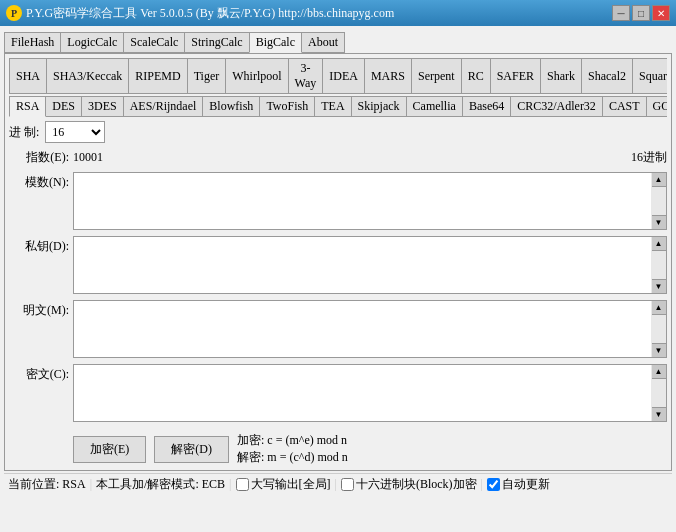 This screenshot has height=532, width=676. Describe the element at coordinates (659, 308) in the screenshot. I see `pt-scroll-up: ▲` at that location.